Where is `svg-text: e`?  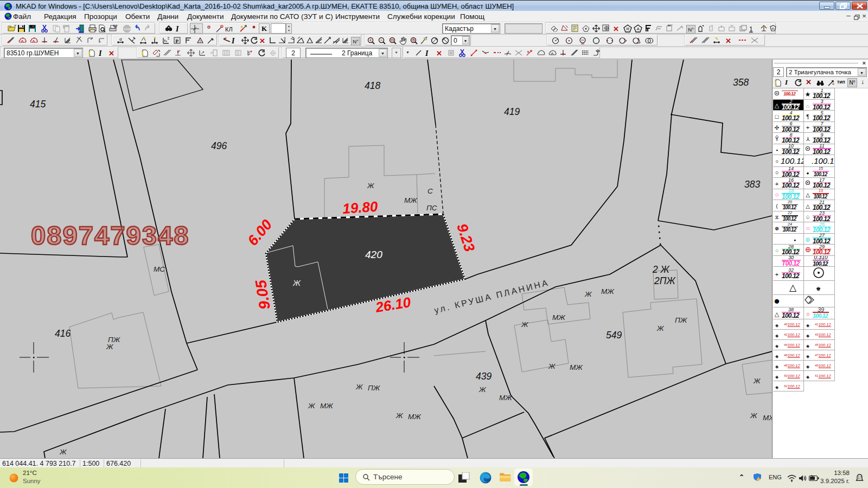 svg-text: e is located at coordinates (773, 28).